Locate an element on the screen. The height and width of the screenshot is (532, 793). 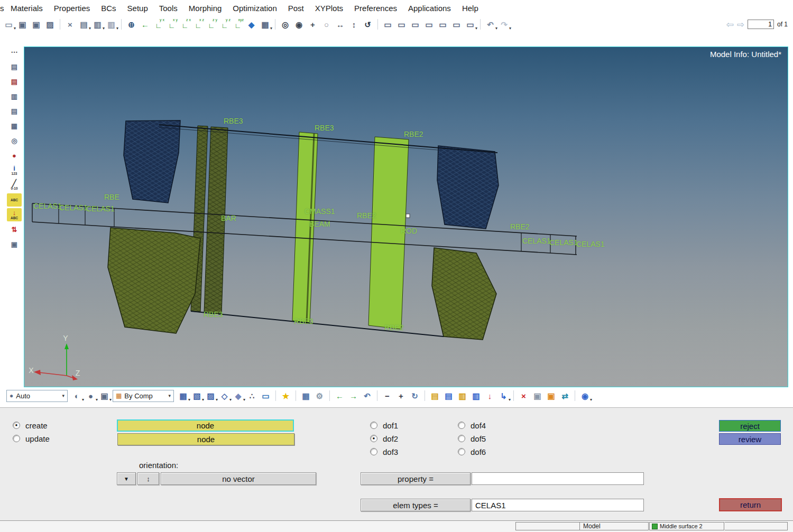
radio-dof6: dof6 is located at coordinates (472, 452).